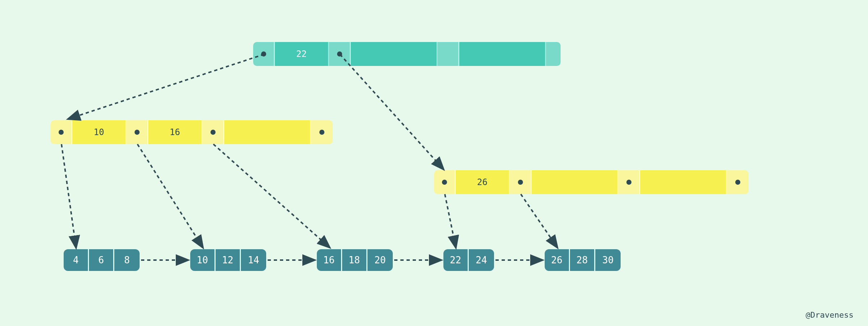 Image resolution: width=868 pixels, height=326 pixels. Describe the element at coordinates (583, 260) in the screenshot. I see `leaf-4: 26 28 30` at that location.